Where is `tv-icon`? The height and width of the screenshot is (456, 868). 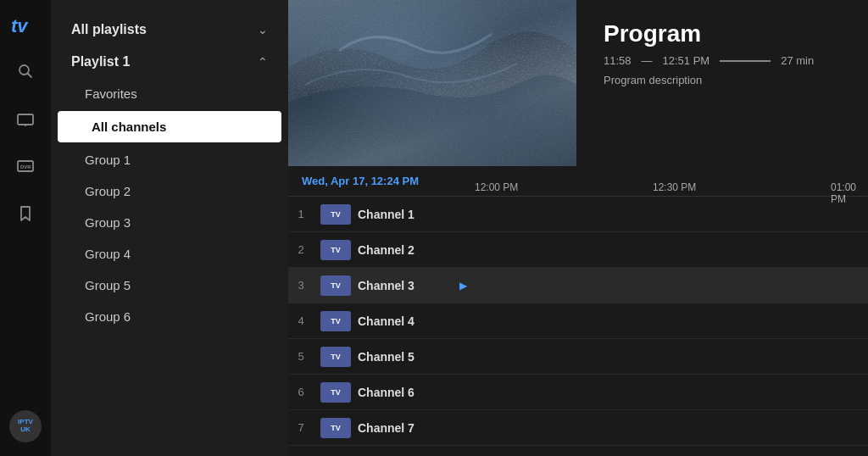 tv-icon is located at coordinates (25, 119).